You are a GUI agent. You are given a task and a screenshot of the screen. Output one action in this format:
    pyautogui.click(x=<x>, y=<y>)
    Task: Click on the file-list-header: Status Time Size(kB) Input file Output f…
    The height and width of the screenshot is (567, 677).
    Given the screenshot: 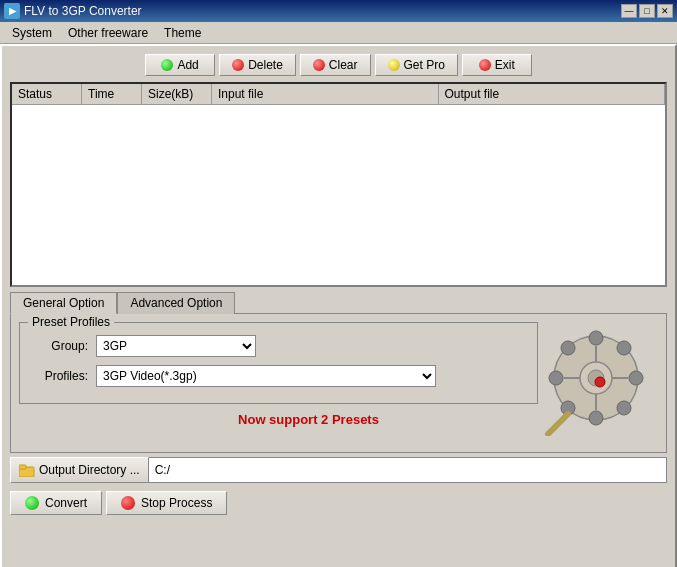 What is the action you would take?
    pyautogui.click(x=338, y=94)
    